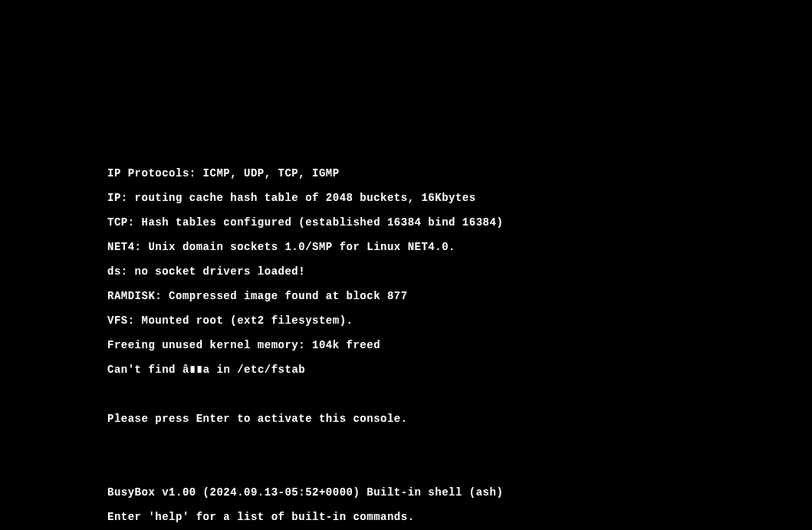  Describe the element at coordinates (333, 272) in the screenshot. I see `boot-line: ds: no socket drivers loaded!` at that location.